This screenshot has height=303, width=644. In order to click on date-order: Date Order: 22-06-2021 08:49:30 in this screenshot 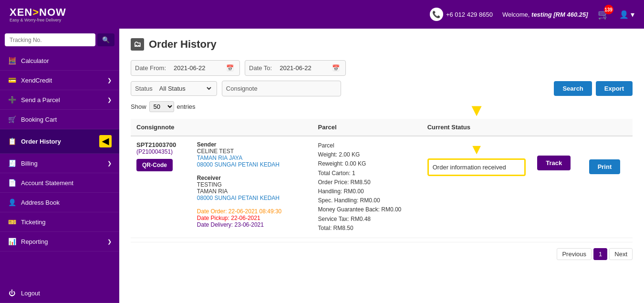, I will do `click(252, 211)`.